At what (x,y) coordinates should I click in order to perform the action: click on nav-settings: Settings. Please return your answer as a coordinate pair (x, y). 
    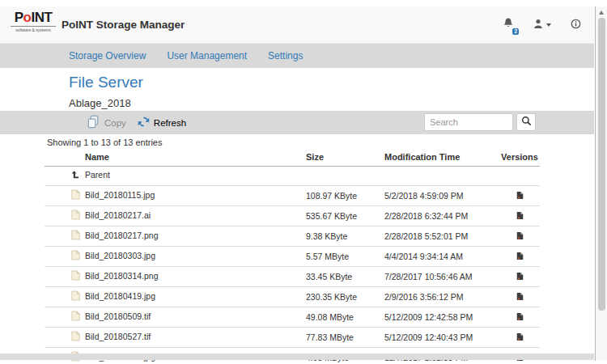
    Looking at the image, I should click on (285, 56).